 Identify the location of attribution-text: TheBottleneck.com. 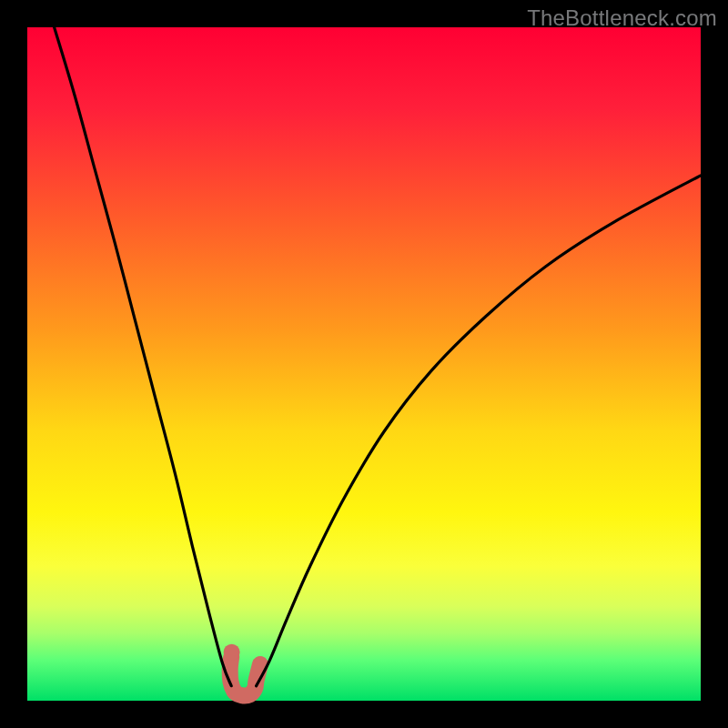
(622, 18).